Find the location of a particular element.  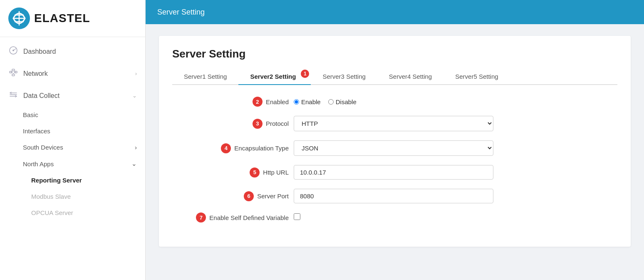

server-port-row: 6 Server Port is located at coordinates (395, 196).